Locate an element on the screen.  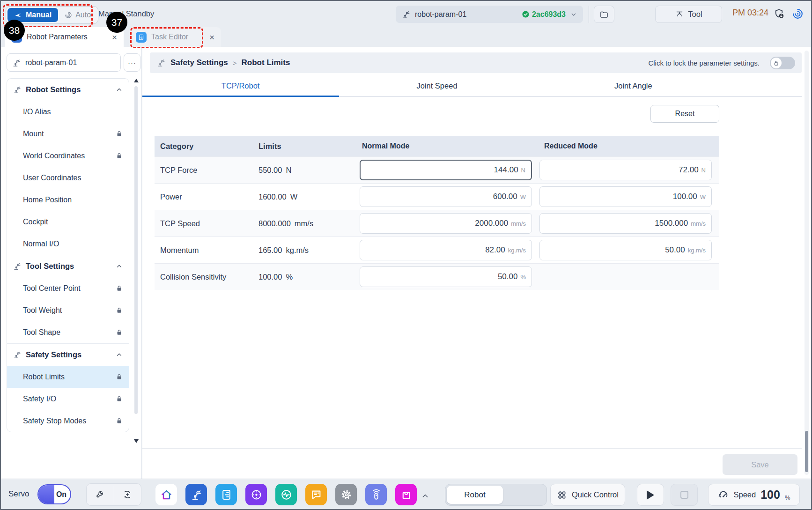
shield-lock-icon is located at coordinates (779, 14).